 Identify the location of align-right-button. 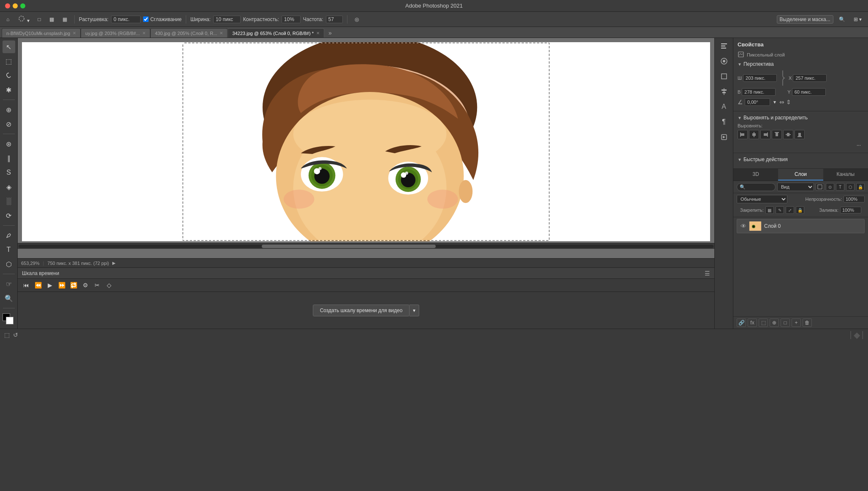
(765, 135).